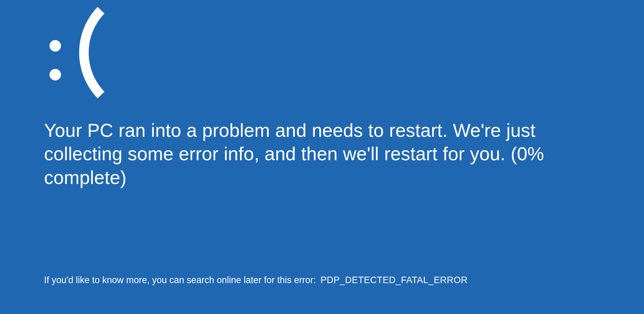 Image resolution: width=644 pixels, height=314 pixels. I want to click on message-line-3: complete), so click(307, 178).